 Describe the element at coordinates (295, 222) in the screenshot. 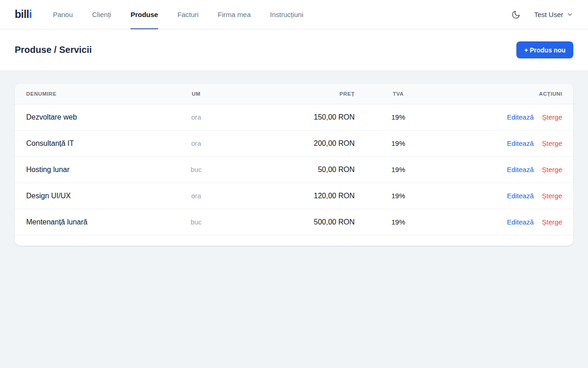

I see `product-price: 500,00 RON` at that location.